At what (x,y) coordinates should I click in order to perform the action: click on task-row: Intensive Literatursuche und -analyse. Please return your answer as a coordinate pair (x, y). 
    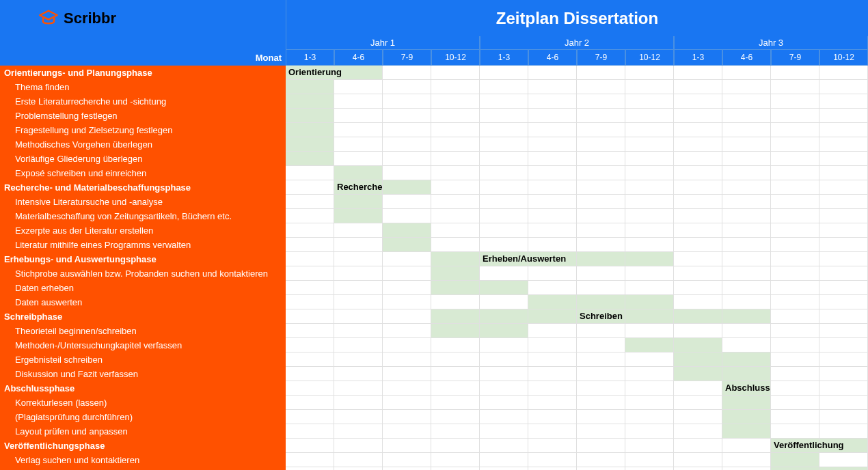
    Looking at the image, I should click on (434, 202).